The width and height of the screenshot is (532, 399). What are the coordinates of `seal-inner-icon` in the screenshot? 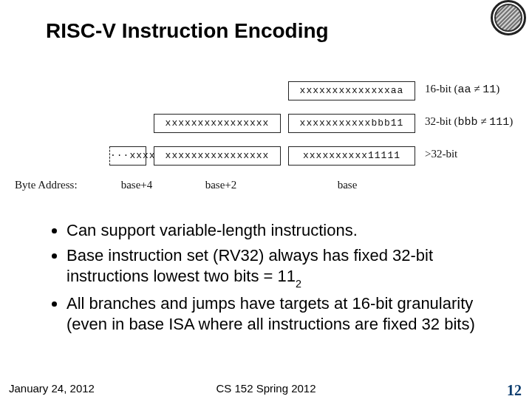 It's located at (508, 18).